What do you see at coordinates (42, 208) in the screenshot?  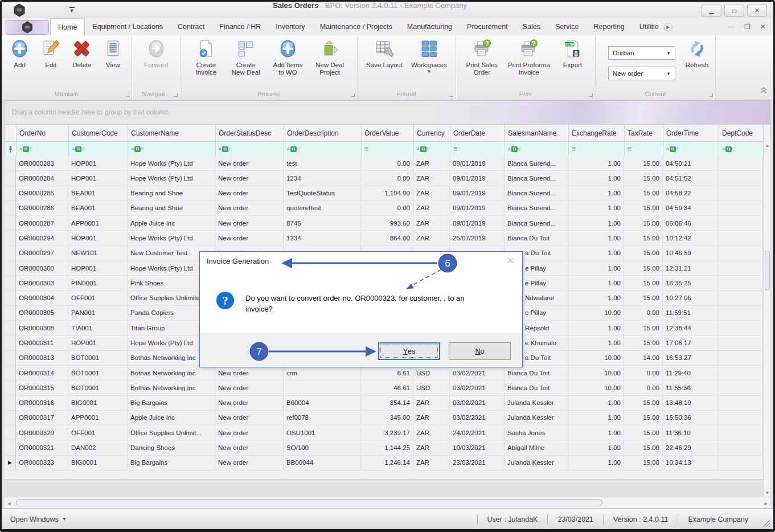 I see `cell-orderno: OR0000286` at bounding box center [42, 208].